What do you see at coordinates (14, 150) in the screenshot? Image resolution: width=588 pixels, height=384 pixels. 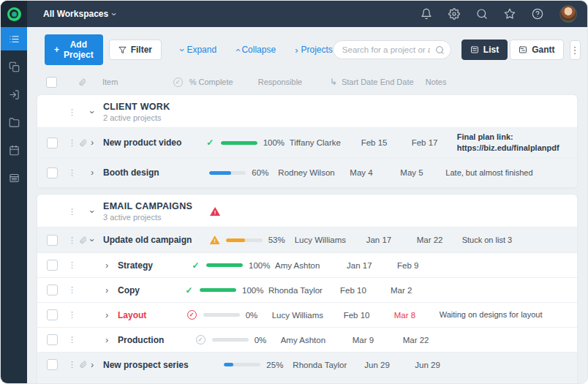 I see `sidebar-item-calendar` at bounding box center [14, 150].